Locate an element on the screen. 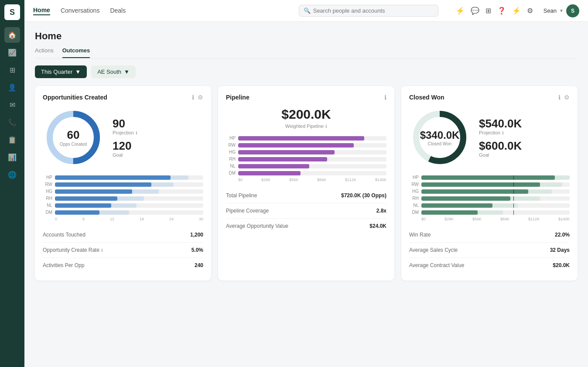  search-bar: 🔍 is located at coordinates (369, 10).